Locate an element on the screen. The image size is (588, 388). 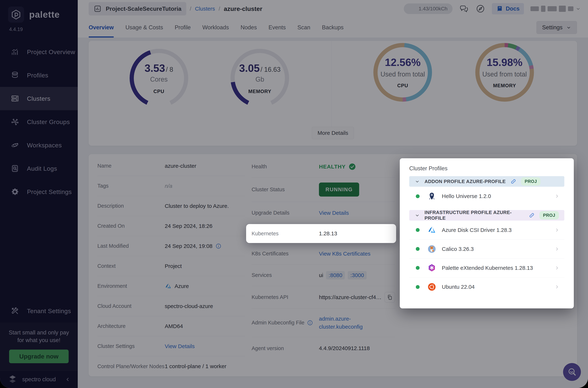
sidebar-item-label: Profiles is located at coordinates (38, 75).